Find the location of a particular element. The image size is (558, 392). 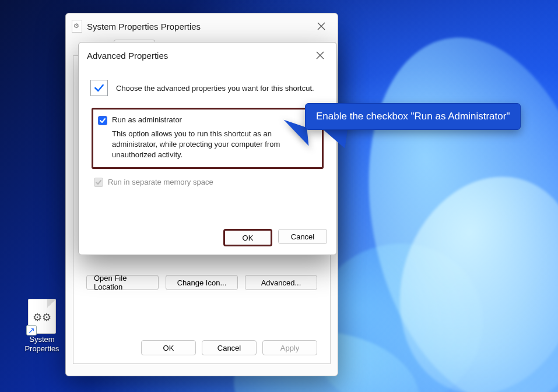

annotation-text: Enable the checkbox "Run as Administrato… is located at coordinates (413, 116).